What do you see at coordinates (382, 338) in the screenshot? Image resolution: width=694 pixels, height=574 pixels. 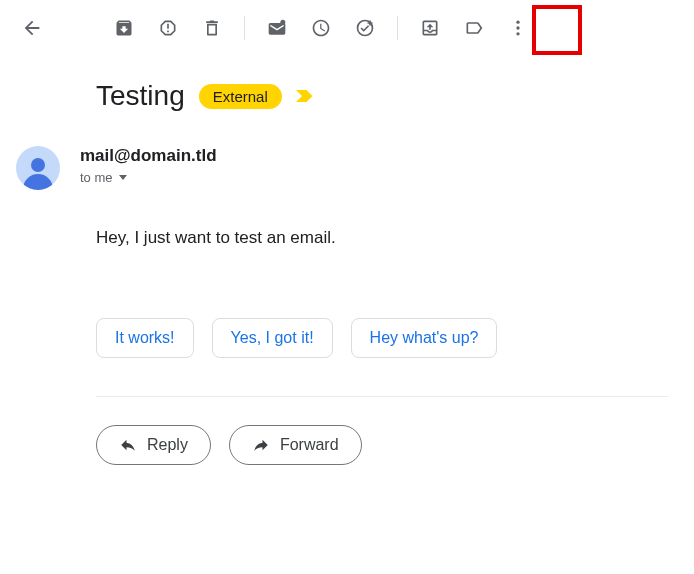 I see `smart-reply-row: It works! Yes, I got it! Hey what's up?` at bounding box center [382, 338].